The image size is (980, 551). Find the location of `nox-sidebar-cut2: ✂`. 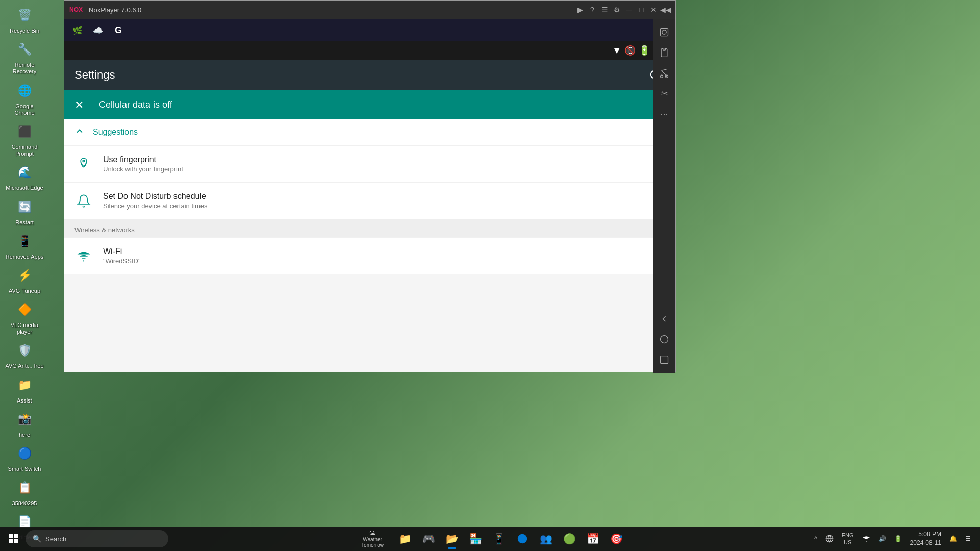

nox-sidebar-cut2: ✂ is located at coordinates (664, 93).